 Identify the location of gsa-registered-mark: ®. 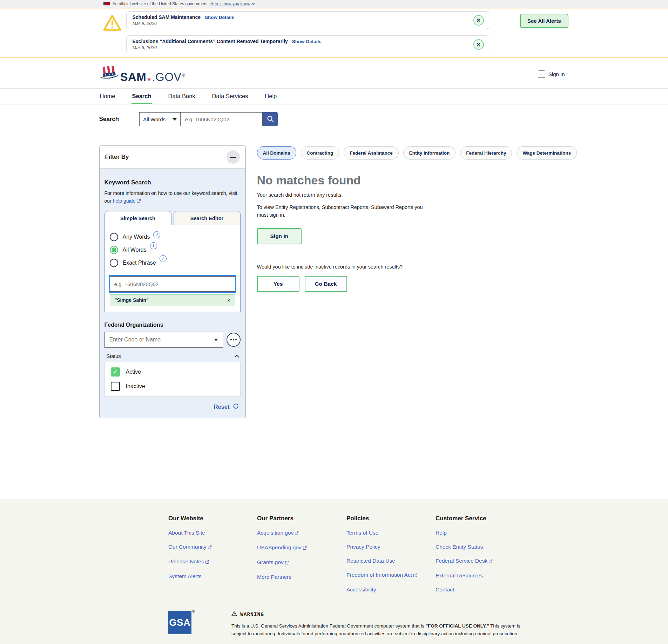
(194, 611).